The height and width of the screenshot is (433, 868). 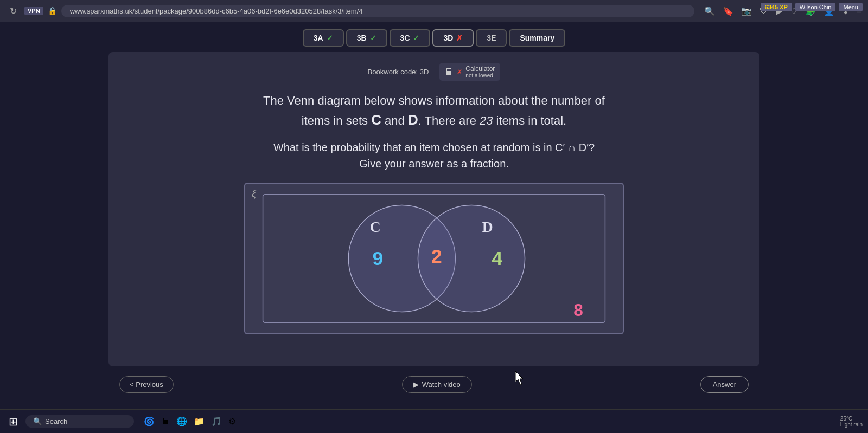 What do you see at coordinates (449, 72) in the screenshot?
I see `calculator-icon: 🖩` at bounding box center [449, 72].